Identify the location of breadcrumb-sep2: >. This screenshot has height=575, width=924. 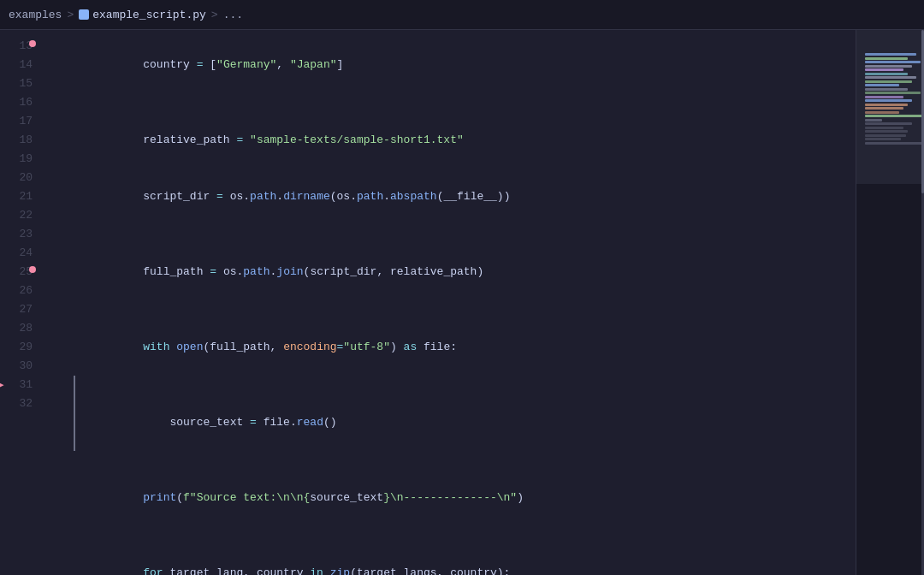
(215, 15).